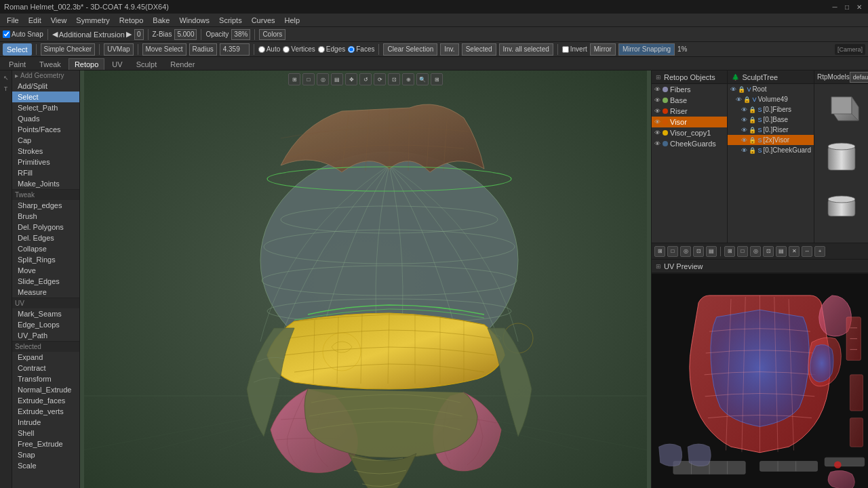 The width and height of the screenshot is (868, 488). Describe the element at coordinates (760, 381) in the screenshot. I see `uv-canvas` at that location.